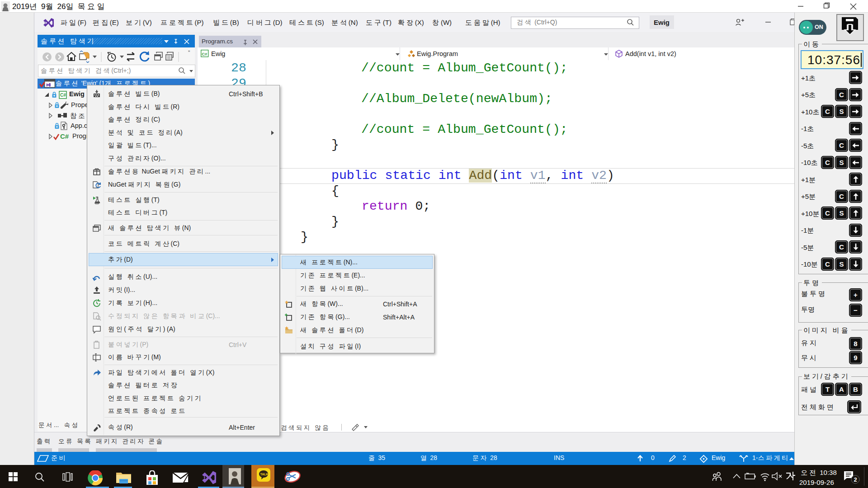 The image size is (868, 488). I want to click on svg-text: TALK, so click(264, 474).